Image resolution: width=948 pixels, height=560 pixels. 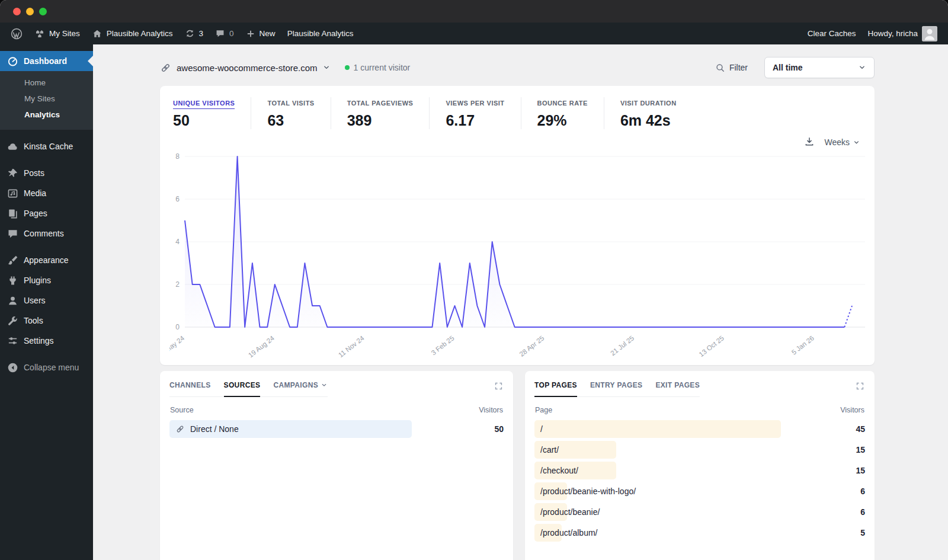 What do you see at coordinates (204, 121) in the screenshot?
I see `metric-value: 50` at bounding box center [204, 121].